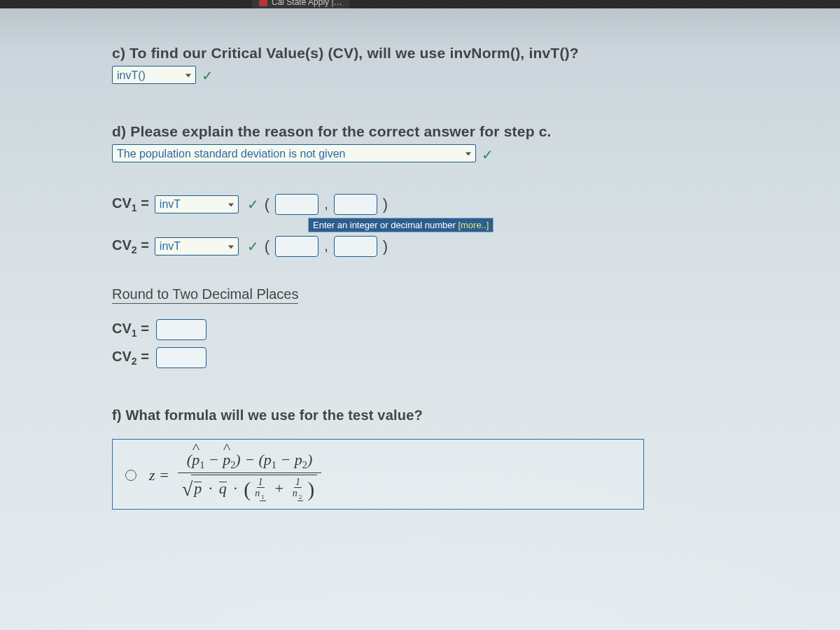 The width and height of the screenshot is (840, 630). What do you see at coordinates (462, 246) in the screenshot?
I see `cv2-param-row: CV2 = invT ✓ ( , )` at bounding box center [462, 246].